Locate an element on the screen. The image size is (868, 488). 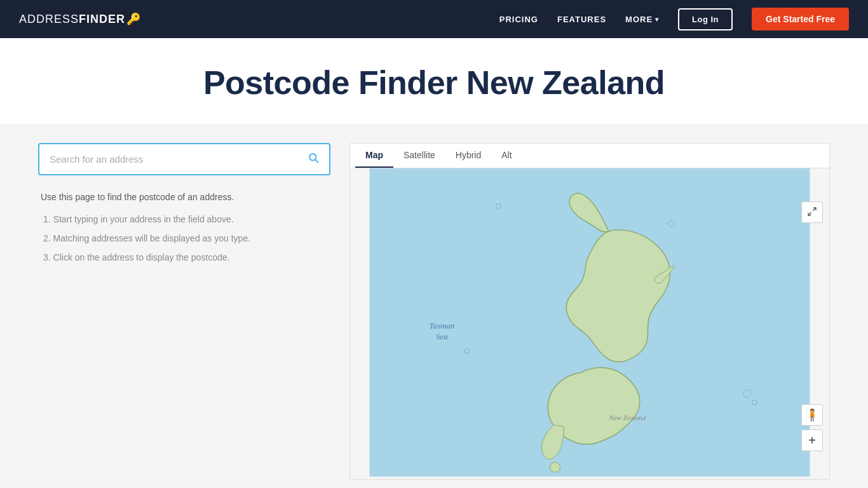
instructions-intro: Use this page to find the postcode of an… is located at coordinates (184, 197).